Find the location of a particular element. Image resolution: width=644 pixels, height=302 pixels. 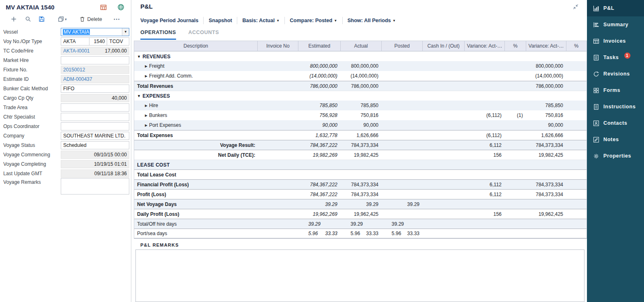

sidebar-item-pl: P&L is located at coordinates (616, 8).